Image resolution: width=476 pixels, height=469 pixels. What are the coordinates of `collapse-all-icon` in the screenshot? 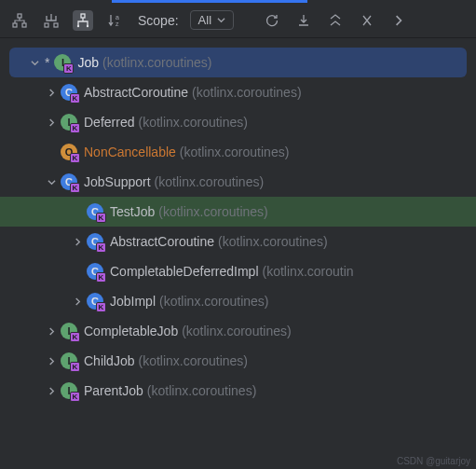 It's located at (367, 21).